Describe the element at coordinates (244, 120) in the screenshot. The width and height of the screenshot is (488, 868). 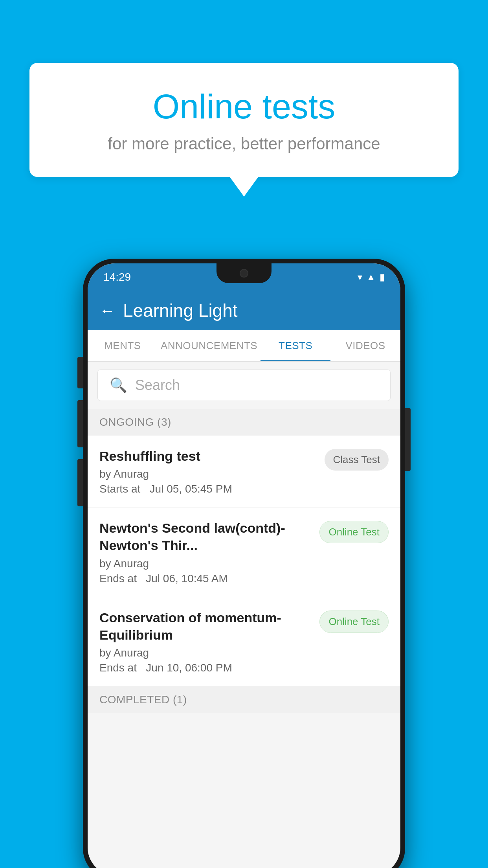
I see `speech-bubble: Online tests for more practice, better p…` at that location.